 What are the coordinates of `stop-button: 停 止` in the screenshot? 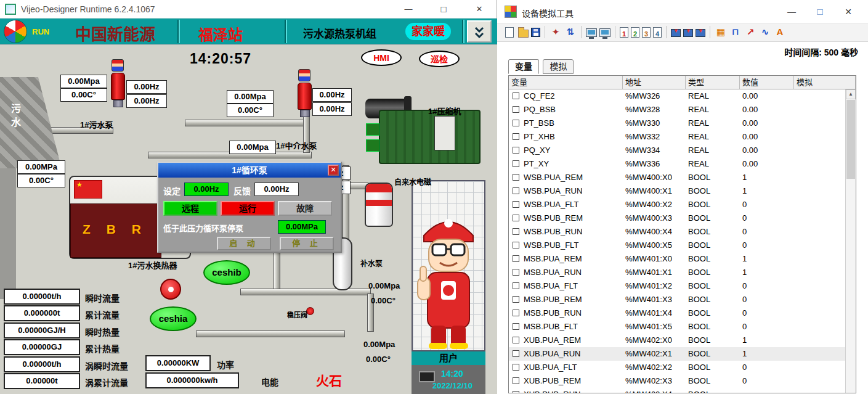 It's located at (307, 244).